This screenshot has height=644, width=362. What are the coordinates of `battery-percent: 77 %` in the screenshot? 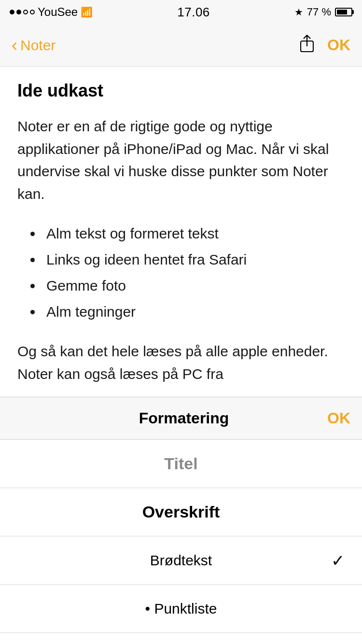 It's located at (319, 12).